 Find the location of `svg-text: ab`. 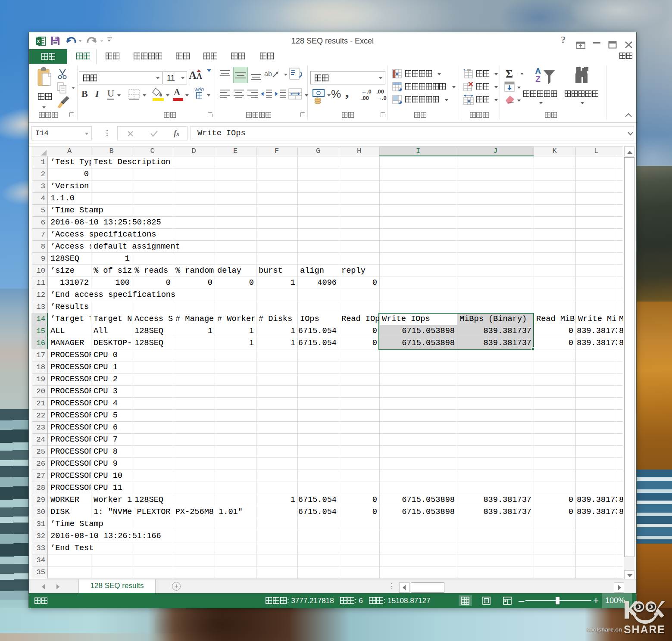

svg-text: ab is located at coordinates (268, 74).